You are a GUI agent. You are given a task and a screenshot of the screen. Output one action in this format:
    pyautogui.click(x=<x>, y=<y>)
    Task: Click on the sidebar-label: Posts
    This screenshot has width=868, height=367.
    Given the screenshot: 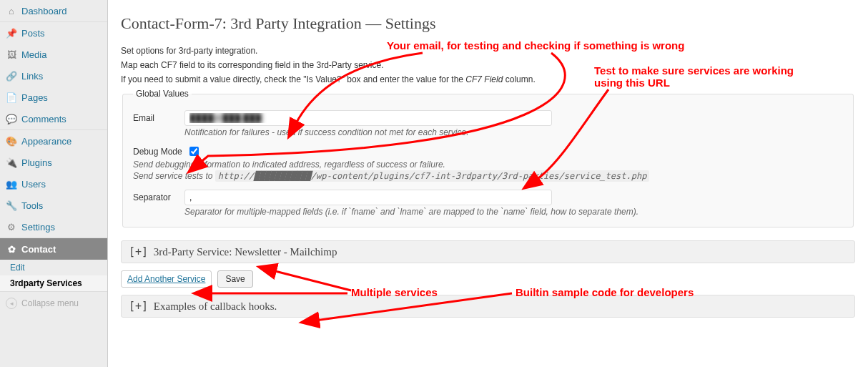 What is the action you would take?
    pyautogui.click(x=33, y=33)
    